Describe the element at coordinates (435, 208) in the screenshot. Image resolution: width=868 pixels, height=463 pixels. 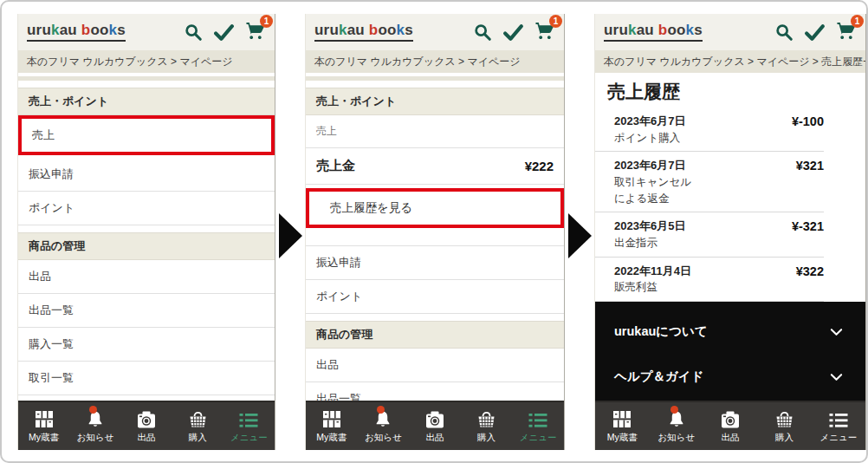
I see `view-sales-history-link: 売上履歴を見る` at that location.